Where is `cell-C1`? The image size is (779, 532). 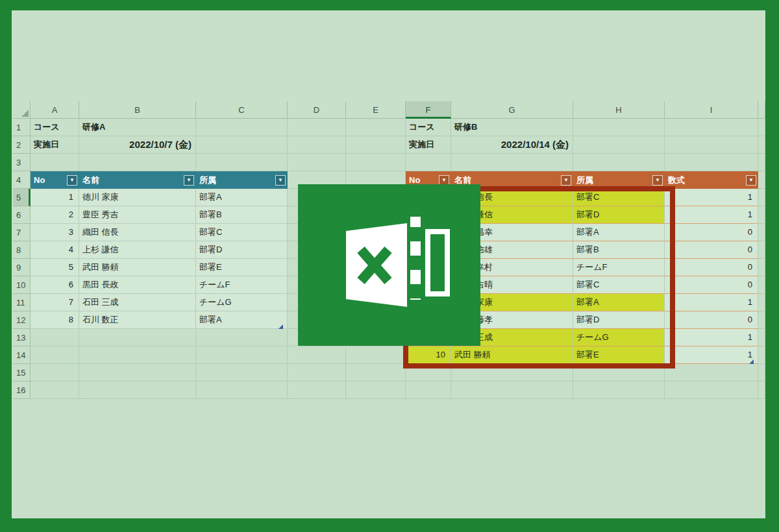
cell-C1 is located at coordinates (241, 127).